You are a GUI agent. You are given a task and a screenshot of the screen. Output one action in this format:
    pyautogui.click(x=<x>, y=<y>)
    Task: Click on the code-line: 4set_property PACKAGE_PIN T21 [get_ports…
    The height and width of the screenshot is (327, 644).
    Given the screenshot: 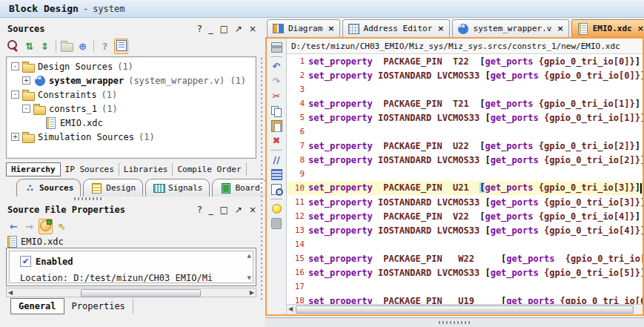 What is the action you would take?
    pyautogui.click(x=465, y=104)
    